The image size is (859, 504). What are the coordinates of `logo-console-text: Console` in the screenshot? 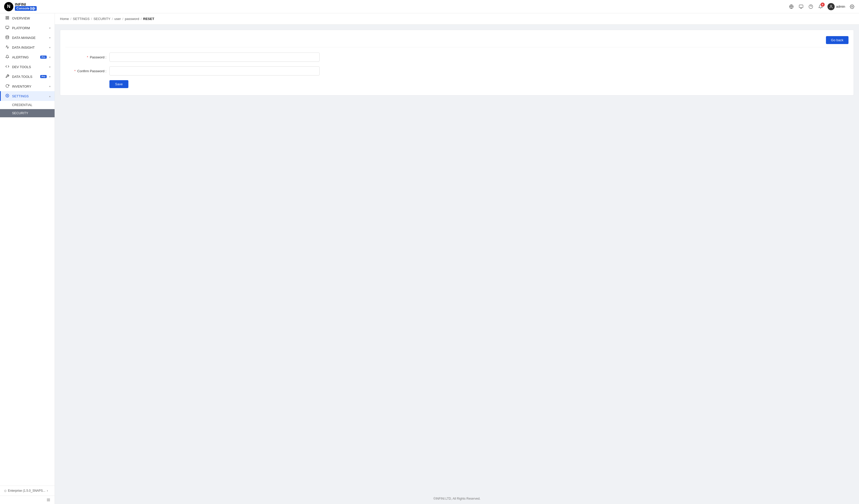 It's located at (26, 9).